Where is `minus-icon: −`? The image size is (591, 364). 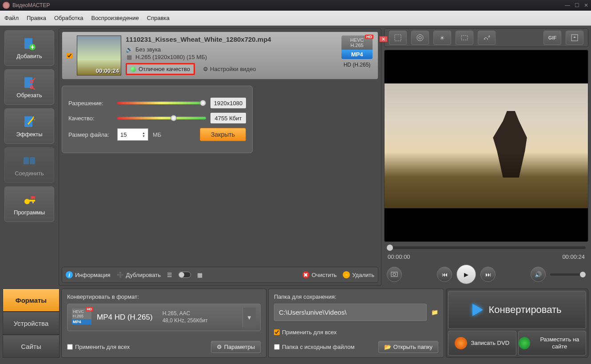 minus-icon: − is located at coordinates (346, 275).